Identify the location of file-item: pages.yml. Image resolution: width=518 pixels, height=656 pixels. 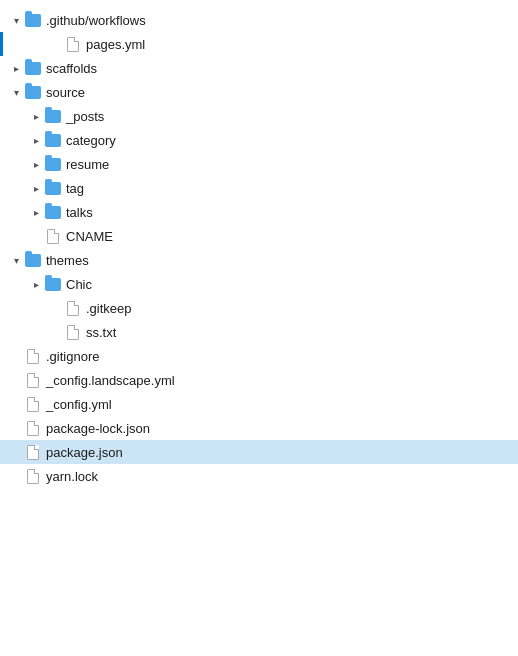
(259, 44).